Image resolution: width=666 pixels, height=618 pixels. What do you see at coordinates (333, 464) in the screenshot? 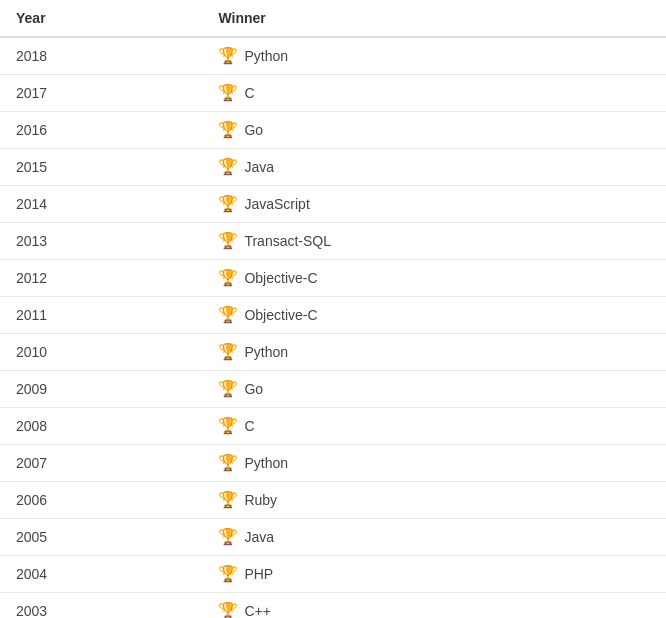
I see `table-row: 2007🏆Python` at bounding box center [333, 464].